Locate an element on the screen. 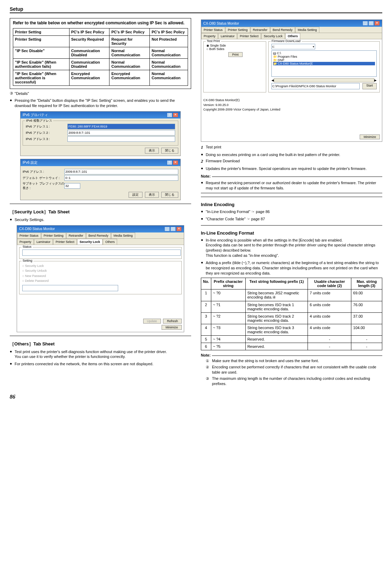  subnet-prefix-input is located at coordinates (72, 186).